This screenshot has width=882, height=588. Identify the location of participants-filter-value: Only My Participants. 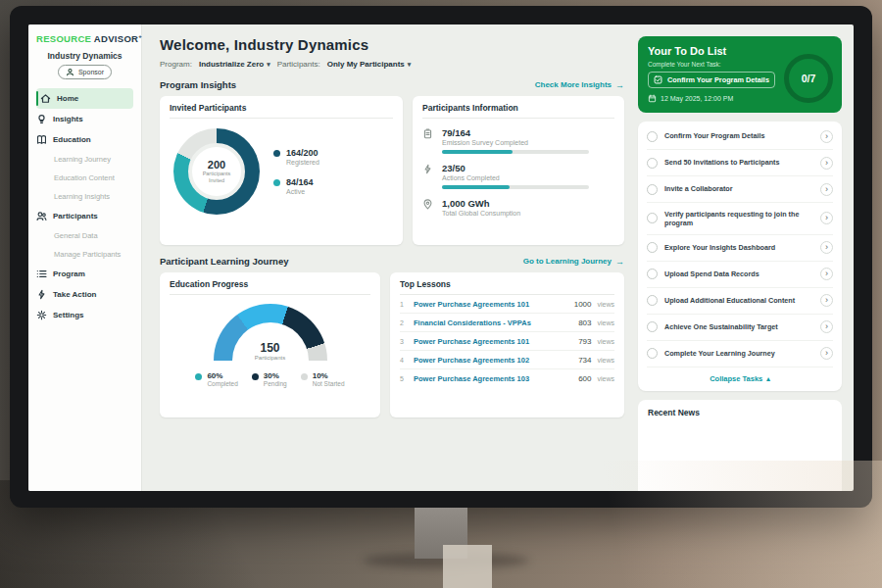
(367, 65).